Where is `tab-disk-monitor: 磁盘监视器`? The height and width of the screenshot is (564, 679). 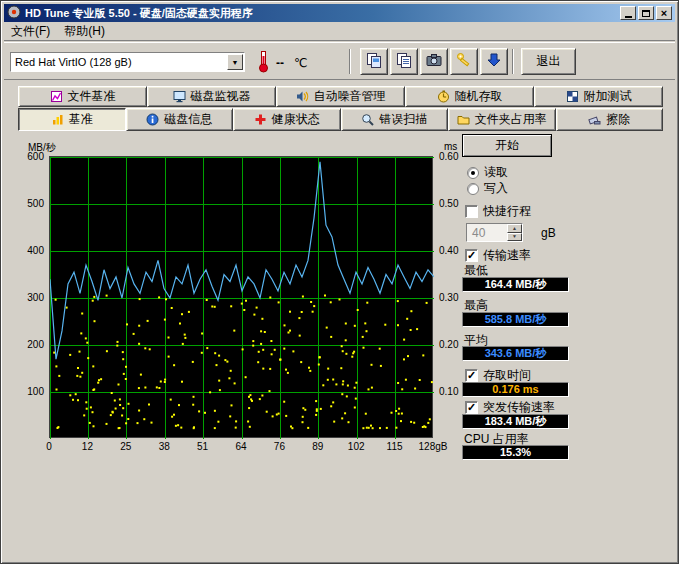
tab-disk-monitor: 磁盘监视器 is located at coordinates (212, 96).